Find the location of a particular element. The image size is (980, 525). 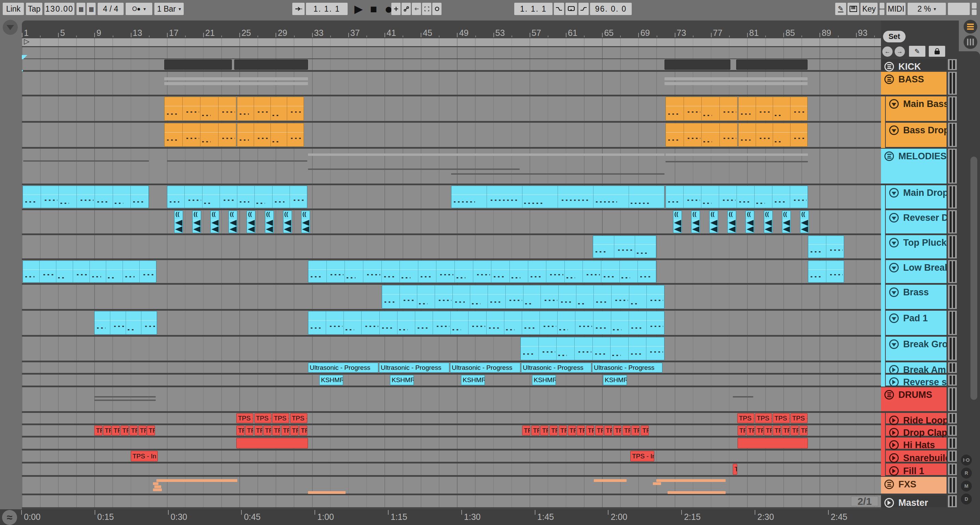

group-header-bass: BASS is located at coordinates (914, 83).